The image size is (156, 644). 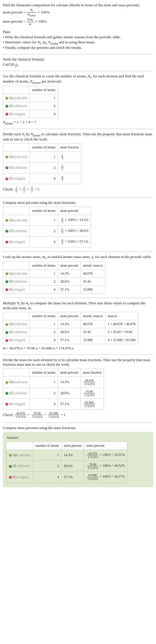 What do you see at coordinates (69, 168) in the screenshot?
I see `cell-frac: 27` at bounding box center [69, 168].